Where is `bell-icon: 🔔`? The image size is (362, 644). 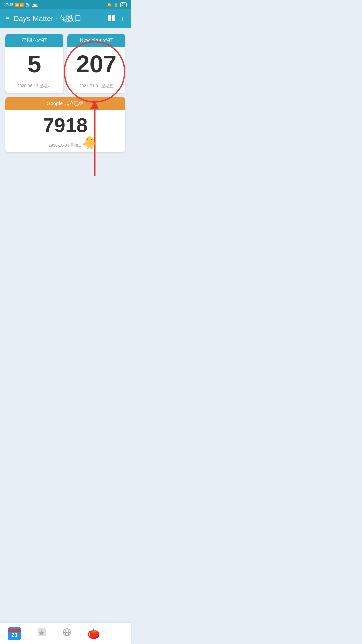 bell-icon: 🔔 is located at coordinates (109, 5).